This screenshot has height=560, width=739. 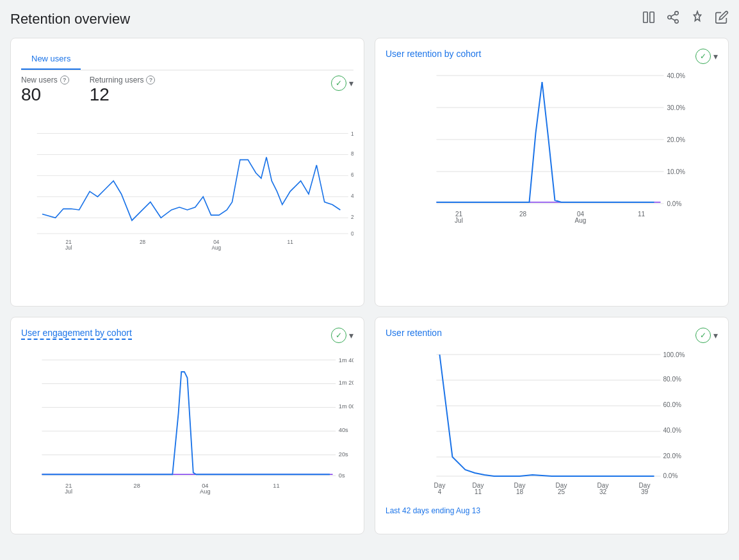 What do you see at coordinates (352, 234) in the screenshot?
I see `svg-text: 0` at bounding box center [352, 234].